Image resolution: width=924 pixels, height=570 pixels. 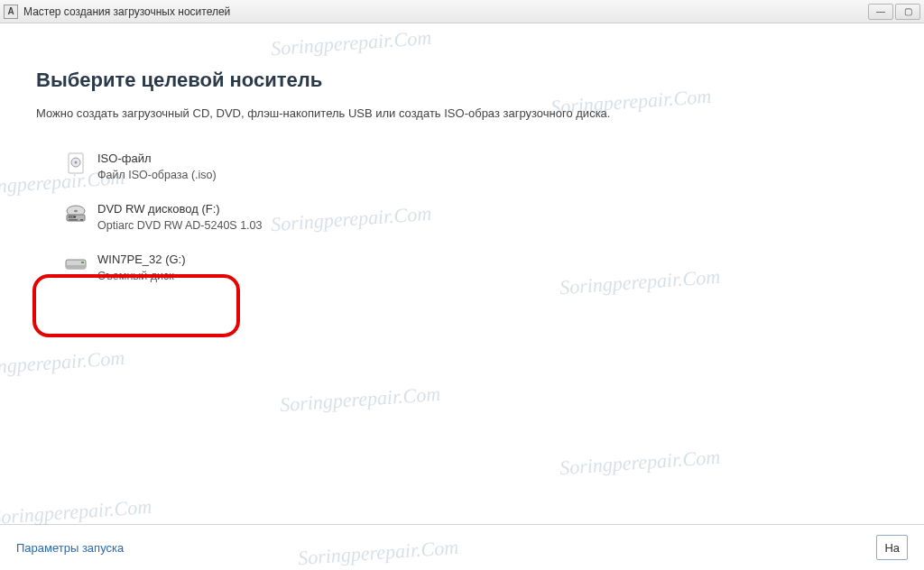 I want to click on media-option-dvd: DVD DVD RW дисковод (F:) Optiarc DVD RW …, so click(x=472, y=217).